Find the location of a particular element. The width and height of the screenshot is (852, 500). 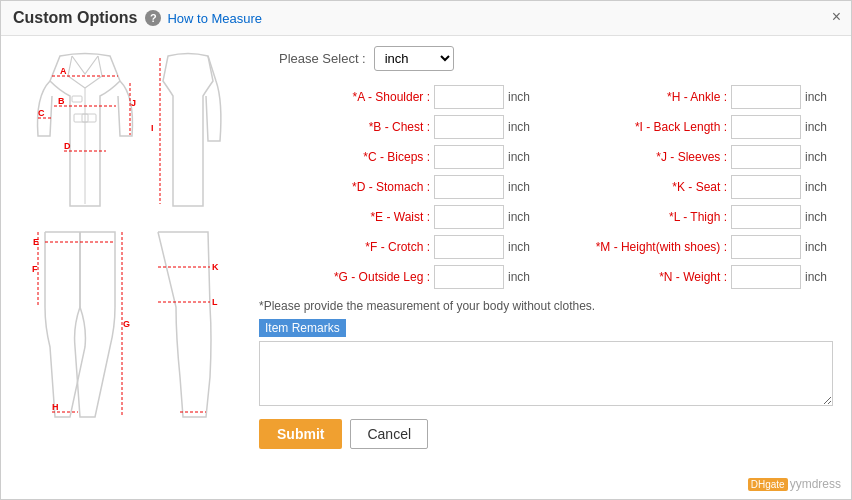

remarks-section: Item Remarks is located at coordinates (546, 364).